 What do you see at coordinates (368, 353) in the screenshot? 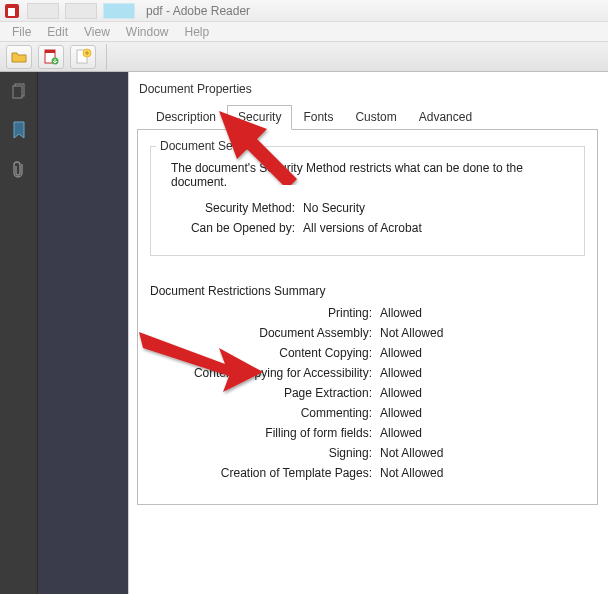
I see `restriction-row: Content Copying:Allowed` at bounding box center [368, 353].